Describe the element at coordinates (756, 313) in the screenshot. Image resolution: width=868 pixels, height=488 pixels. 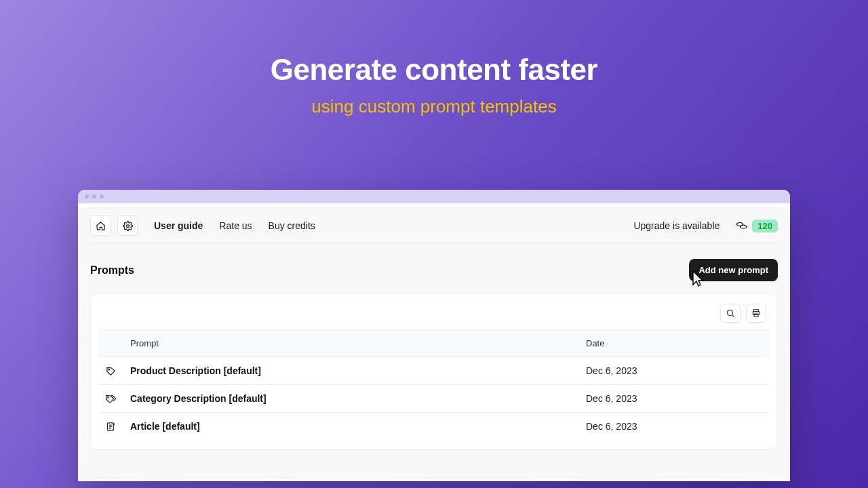
I see `print-button` at that location.